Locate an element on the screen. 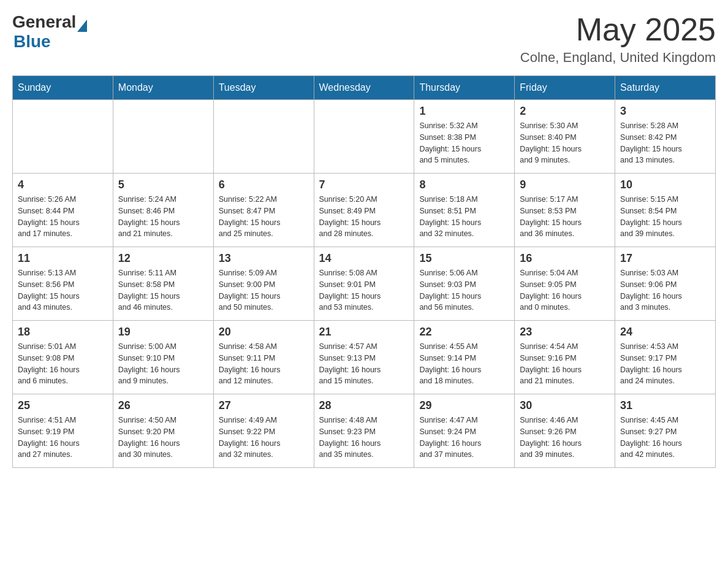 This screenshot has width=728, height=563. day-number: 16 is located at coordinates (565, 259).